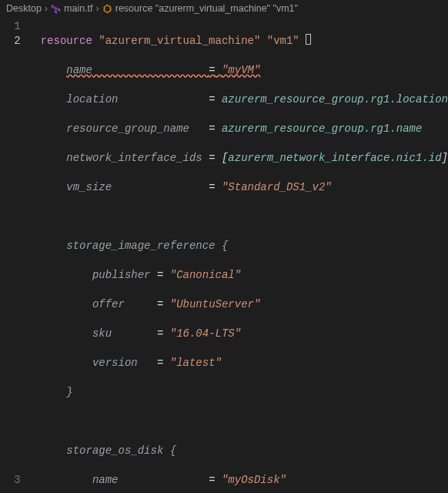 The height and width of the screenshot is (493, 448). What do you see at coordinates (55, 9) in the screenshot?
I see `terraform-file-icon` at bounding box center [55, 9].